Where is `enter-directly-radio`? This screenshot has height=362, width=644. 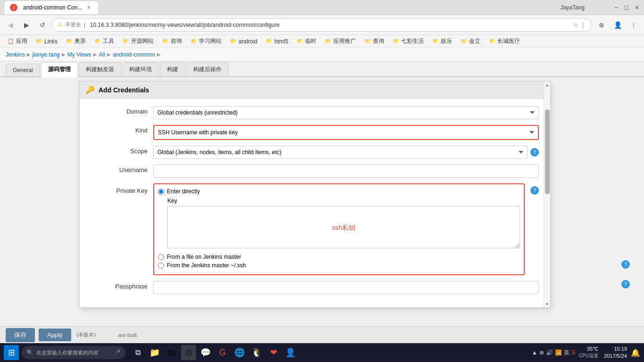
enter-directly-radio is located at coordinates (161, 191).